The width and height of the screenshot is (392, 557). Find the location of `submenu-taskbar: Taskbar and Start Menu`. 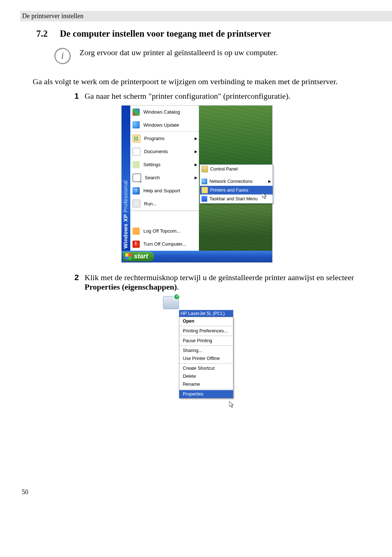

submenu-taskbar: Taskbar and Start Menu is located at coordinates (236, 199).